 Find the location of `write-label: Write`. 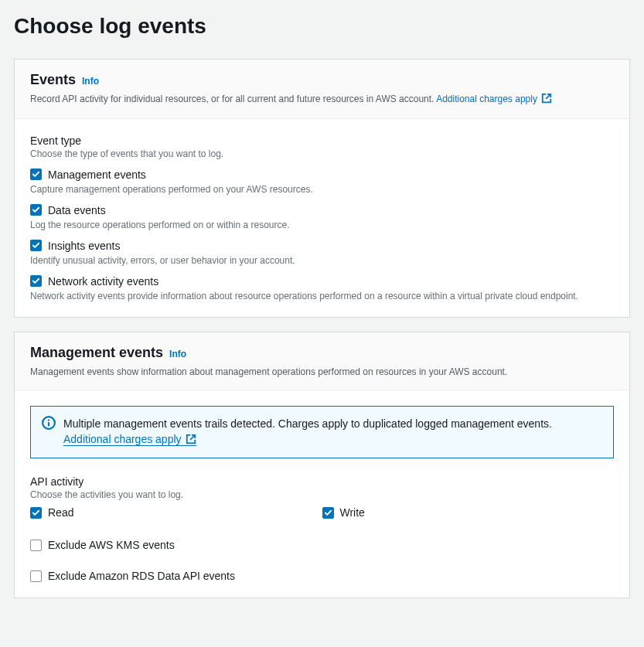

write-label: Write is located at coordinates (353, 512).